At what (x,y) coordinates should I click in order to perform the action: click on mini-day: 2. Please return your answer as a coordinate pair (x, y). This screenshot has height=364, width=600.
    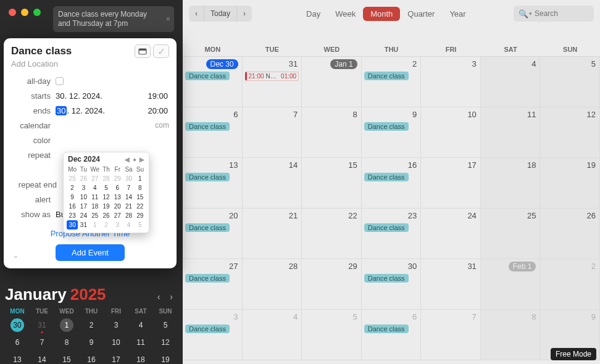
    Looking at the image, I should click on (91, 325).